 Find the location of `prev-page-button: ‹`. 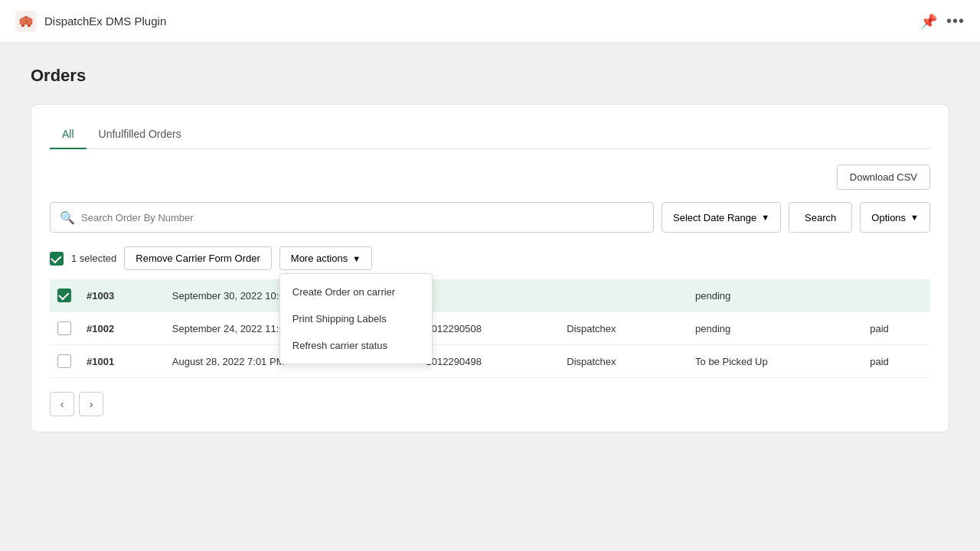

prev-page-button: ‹ is located at coordinates (62, 404).